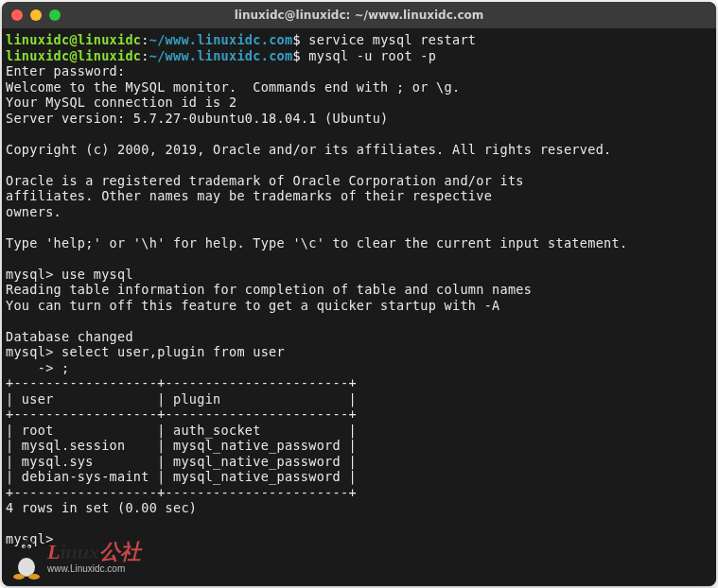  I want to click on output-line: affiliates. Other names may be trademark…, so click(249, 196).